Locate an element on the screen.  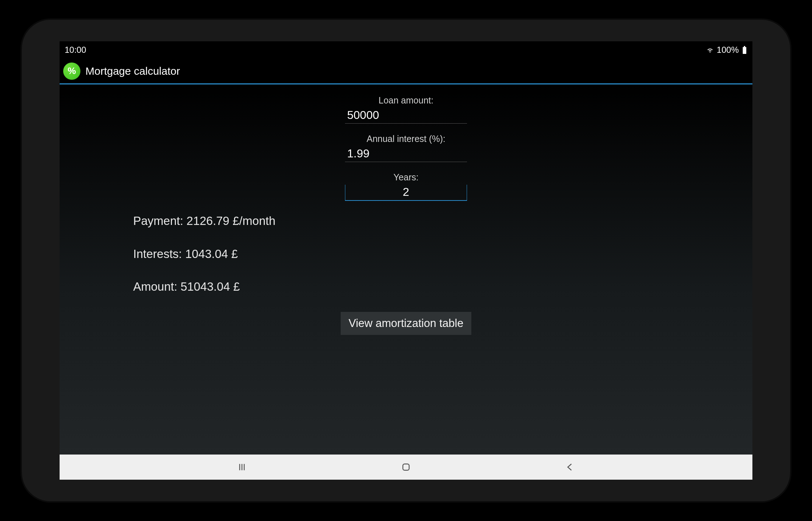
years-input is located at coordinates (406, 193).